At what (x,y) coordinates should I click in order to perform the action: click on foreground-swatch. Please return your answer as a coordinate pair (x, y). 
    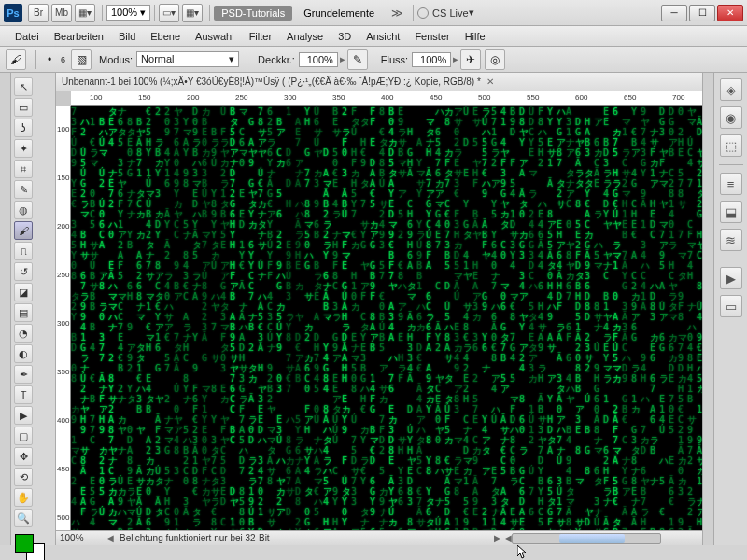
    Looking at the image, I should click on (24, 543).